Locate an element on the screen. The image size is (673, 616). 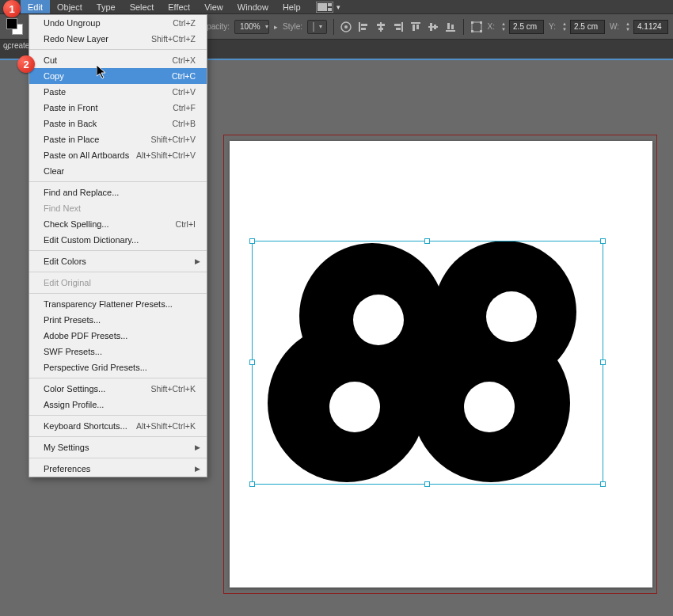
menu-item-shortcut: Ctrl+X is located at coordinates (184, 60).